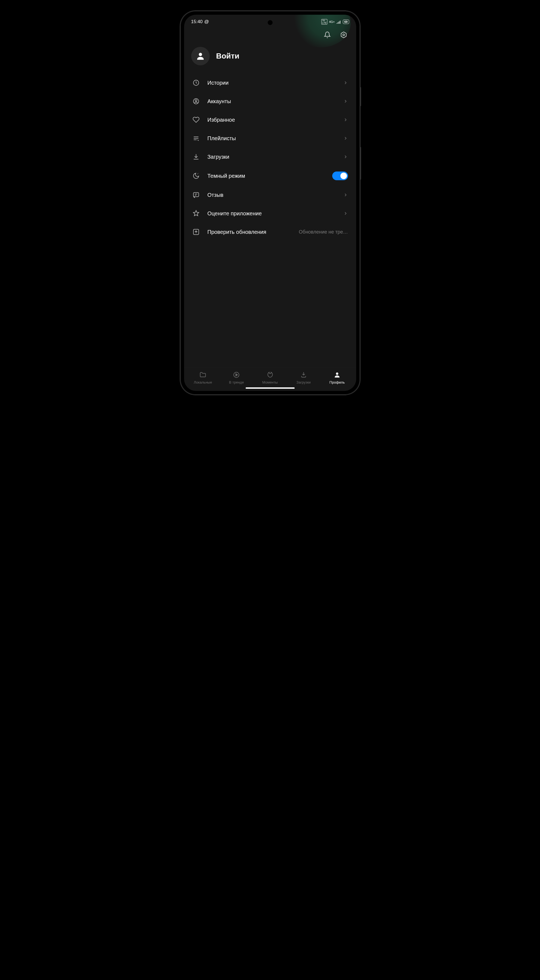 This screenshot has height=980, width=540. I want to click on volte-icon: VoLTE, so click(324, 22).